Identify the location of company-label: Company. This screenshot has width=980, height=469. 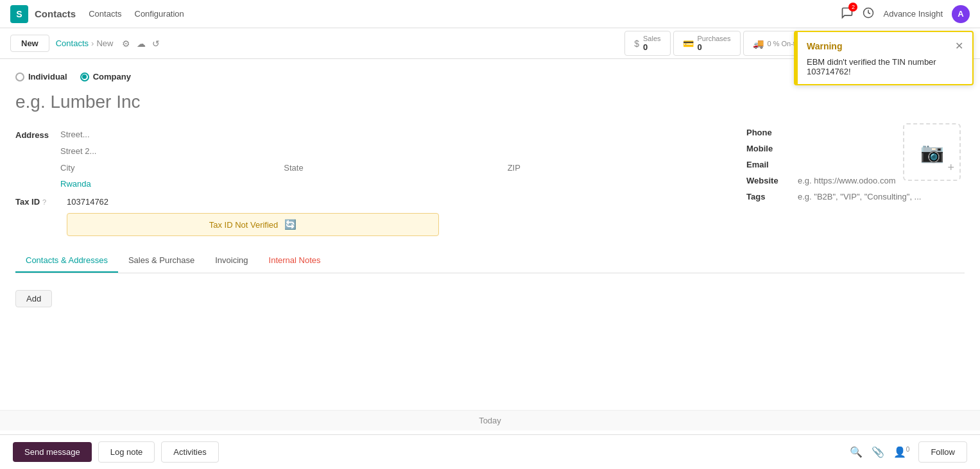
(112, 77).